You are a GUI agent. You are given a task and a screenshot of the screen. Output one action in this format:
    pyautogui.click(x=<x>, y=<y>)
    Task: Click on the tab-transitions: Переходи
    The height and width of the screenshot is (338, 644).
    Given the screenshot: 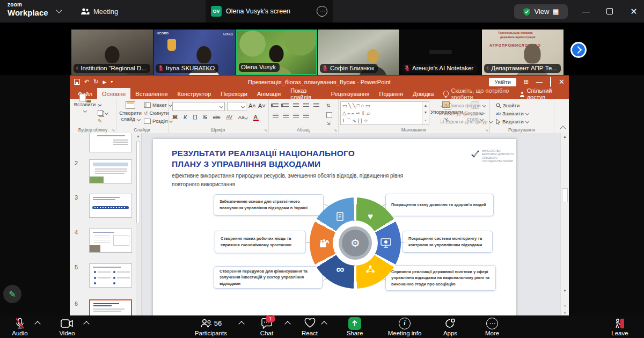 What is the action you would take?
    pyautogui.click(x=234, y=93)
    